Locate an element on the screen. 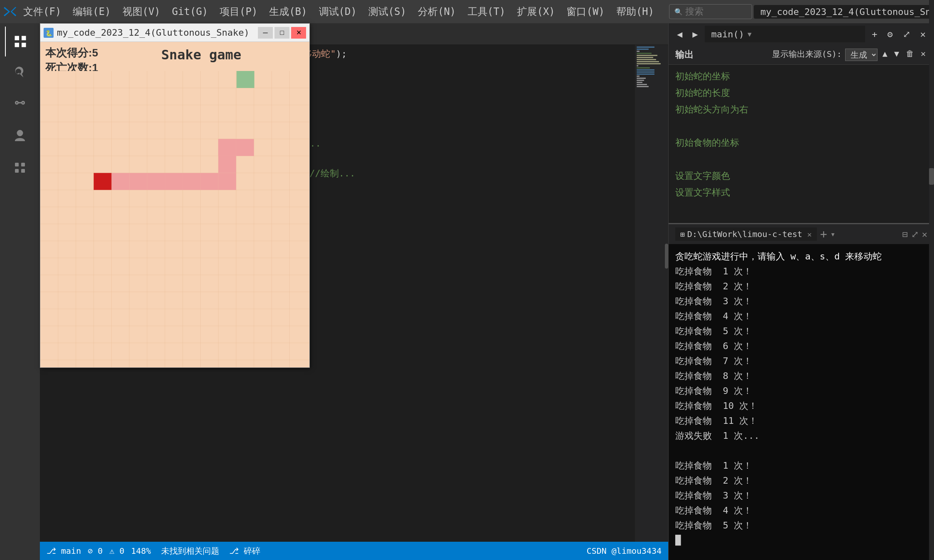  menubar: 文件(F) 编辑(E) 视图(V) Git(G) 项目(P) 生成(B) 调试(… is located at coordinates (467, 12).